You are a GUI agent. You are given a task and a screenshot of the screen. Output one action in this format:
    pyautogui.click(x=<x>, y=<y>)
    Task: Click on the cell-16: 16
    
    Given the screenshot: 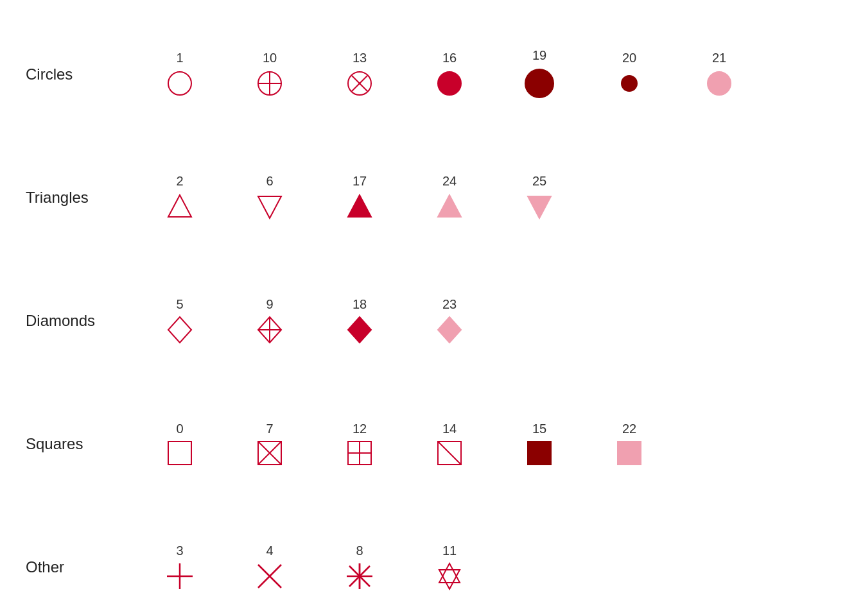 What is the action you would take?
    pyautogui.click(x=449, y=74)
    